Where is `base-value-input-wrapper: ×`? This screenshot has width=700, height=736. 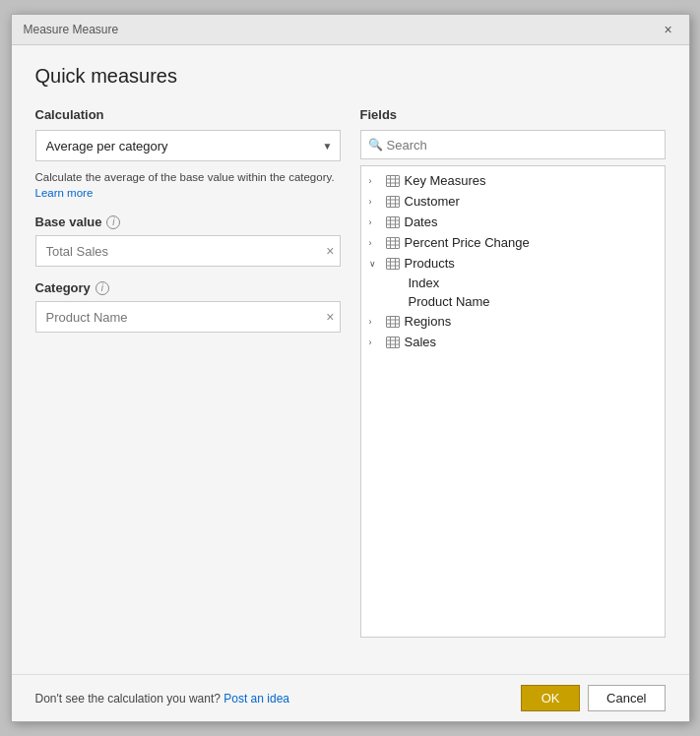 base-value-input-wrapper: × is located at coordinates (188, 251).